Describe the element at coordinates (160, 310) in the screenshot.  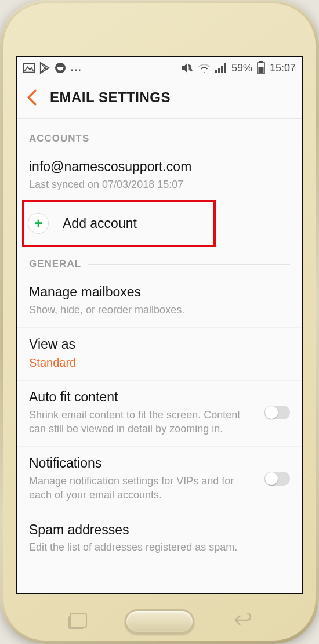
I see `item-sub: Show, hide, or reorder mailboxes.` at that location.